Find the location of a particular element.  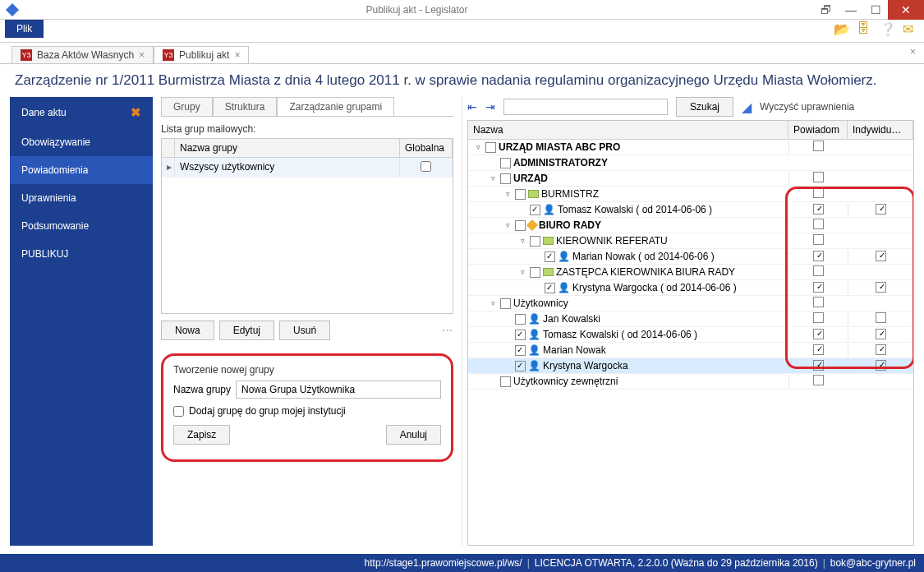

sidebar-item-dane-aktu: Dane aktu ✖ is located at coordinates (81, 113).